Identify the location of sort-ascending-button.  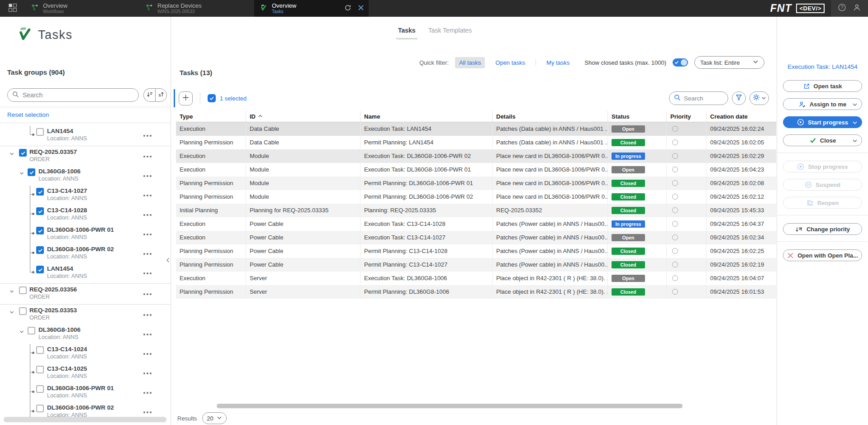
(161, 95).